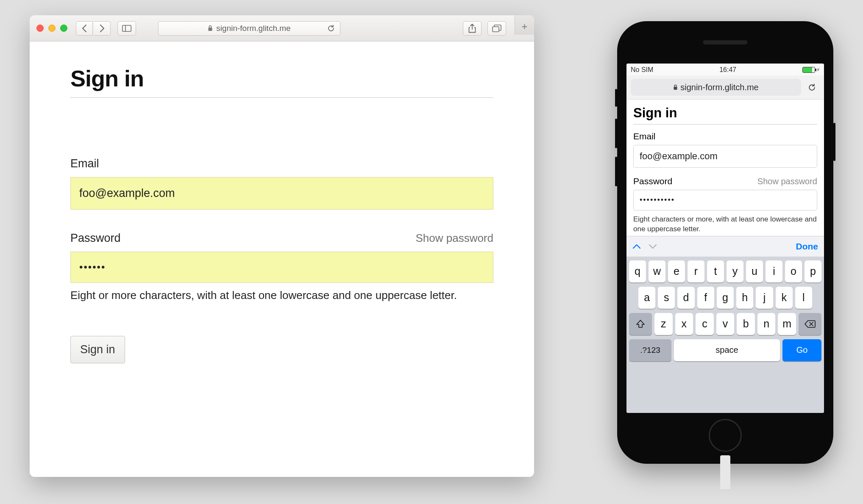 The image size is (863, 504). What do you see at coordinates (725, 87) in the screenshot?
I see `ios-address-bar: signin-form.glitch.me` at bounding box center [725, 87].